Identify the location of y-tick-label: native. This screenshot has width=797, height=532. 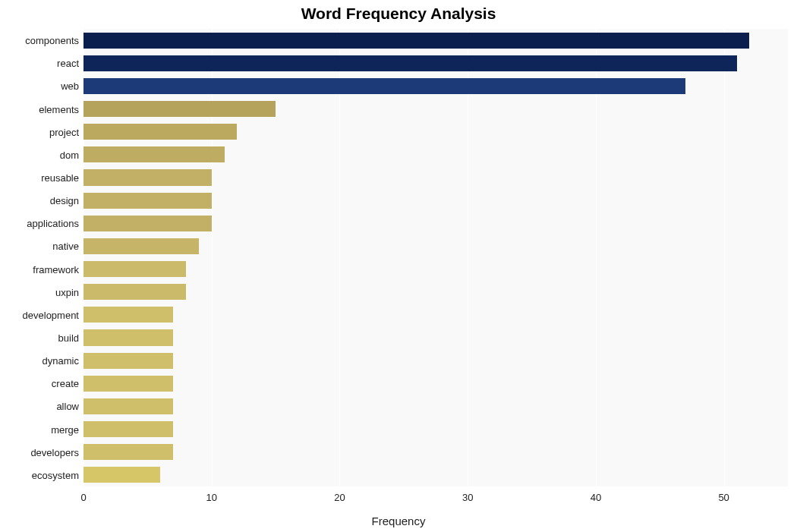
(65, 246).